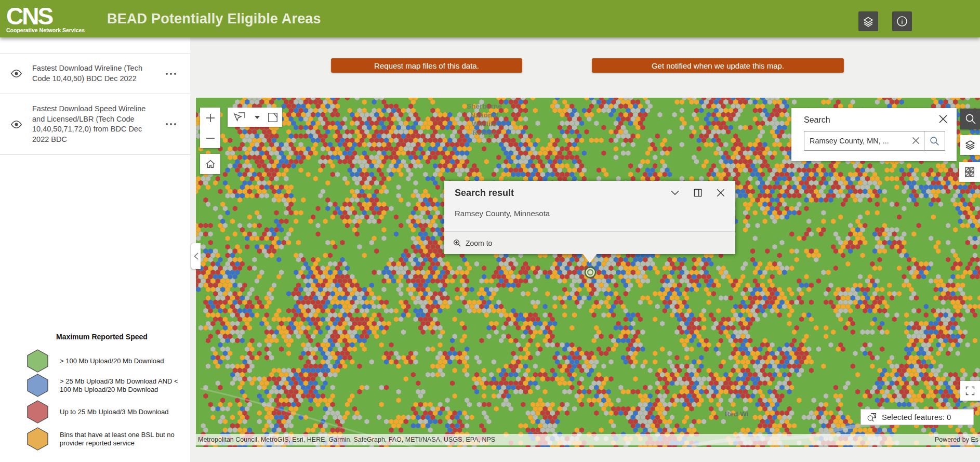 Image resolution: width=980 pixels, height=462 pixels. I want to click on legend-title: Maximum Reported Speed, so click(123, 337).